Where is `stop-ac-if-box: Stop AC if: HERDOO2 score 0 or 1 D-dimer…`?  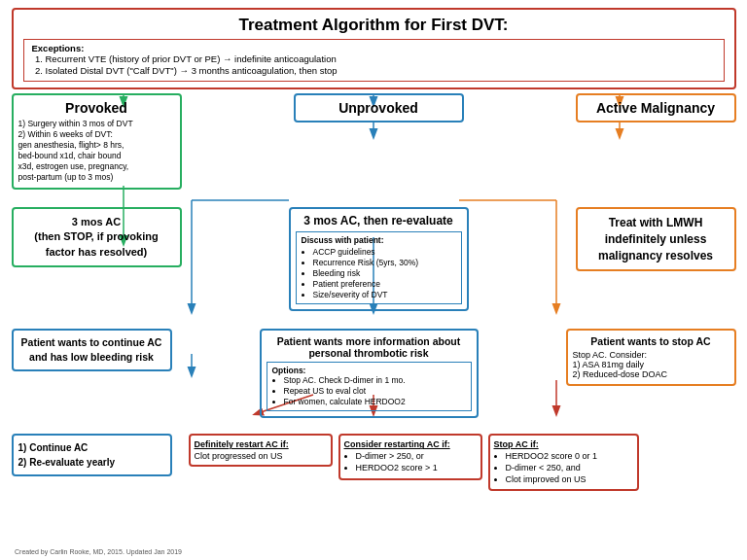 stop-ac-if-box: Stop AC if: HERDOO2 score 0 or 1 D-dimer… is located at coordinates (564, 463).